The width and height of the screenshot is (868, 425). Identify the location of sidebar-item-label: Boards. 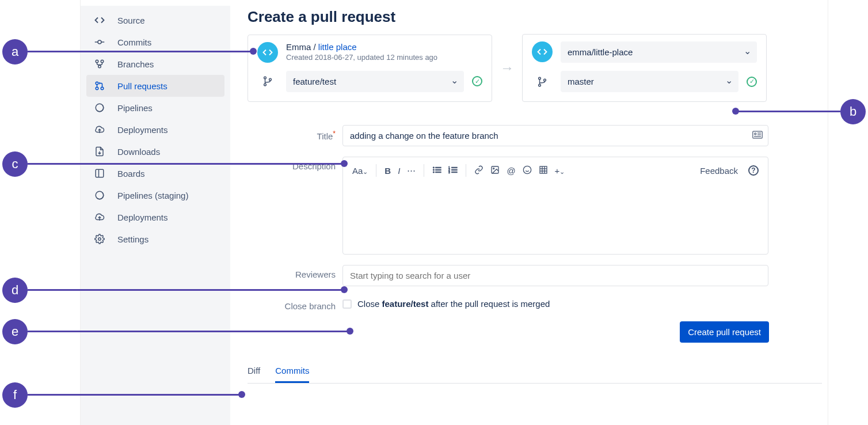
(131, 174).